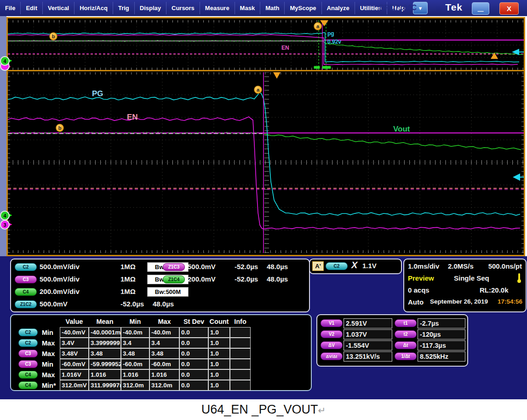 Image resolution: width=527 pixels, height=420 pixels. Describe the element at coordinates (264, 409) in the screenshot. I see `caption-area: U64_EN _PG_VOUT↵` at that location.